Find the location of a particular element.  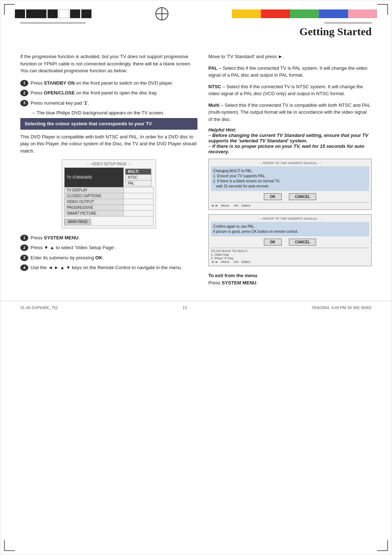

top-bar-center is located at coordinates (162, 14).